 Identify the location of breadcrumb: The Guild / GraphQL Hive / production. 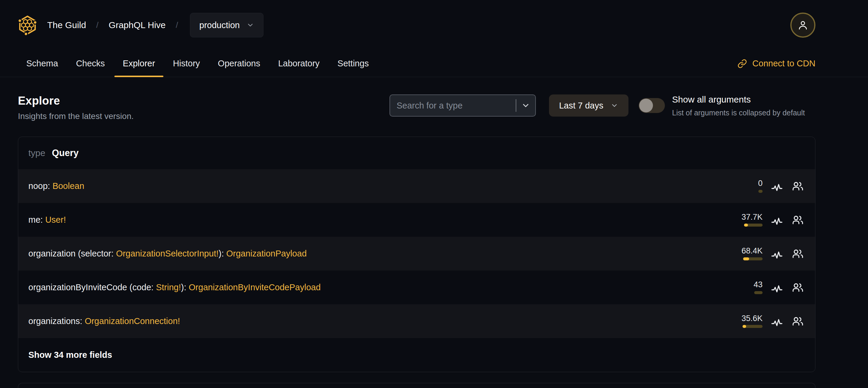
(141, 25).